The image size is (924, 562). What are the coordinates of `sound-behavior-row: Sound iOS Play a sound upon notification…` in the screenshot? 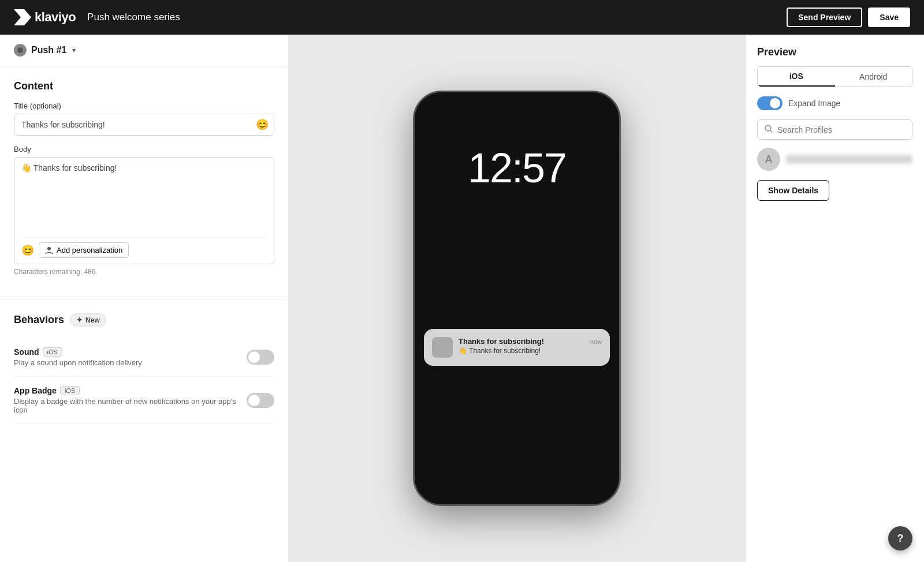 It's located at (144, 358).